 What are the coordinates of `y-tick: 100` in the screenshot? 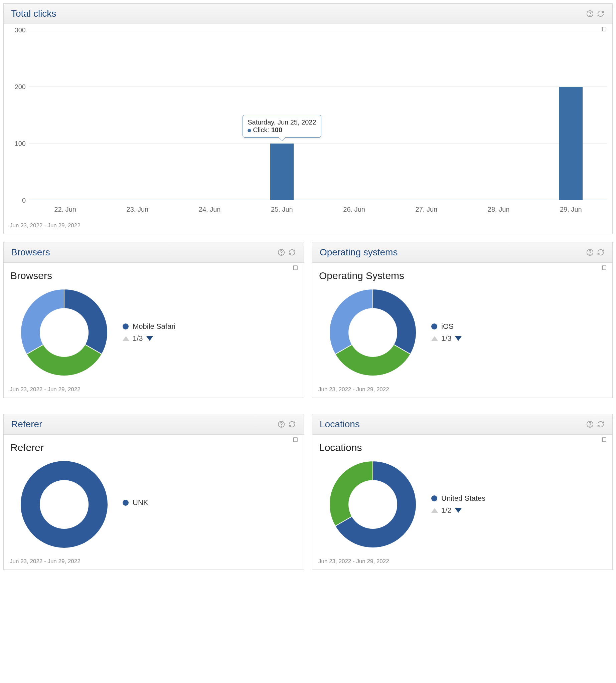 It's located at (20, 143).